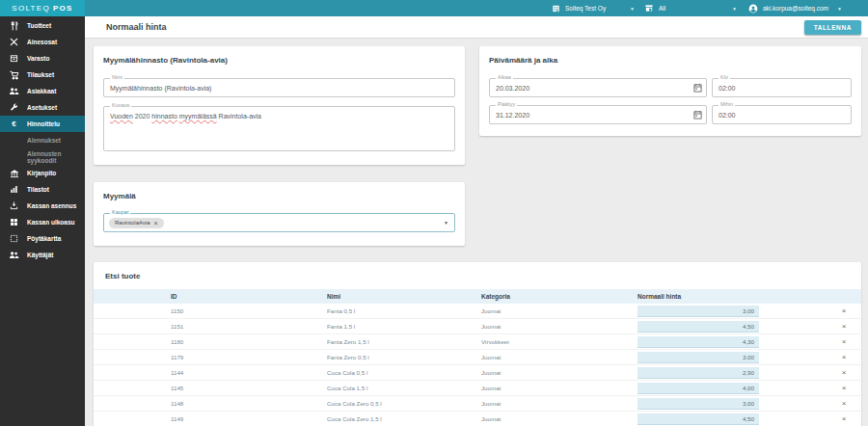 The width and height of the screenshot is (868, 426). What do you see at coordinates (42, 141) in the screenshot?
I see `sidebar-item-alennukset: Alennukset` at bounding box center [42, 141].